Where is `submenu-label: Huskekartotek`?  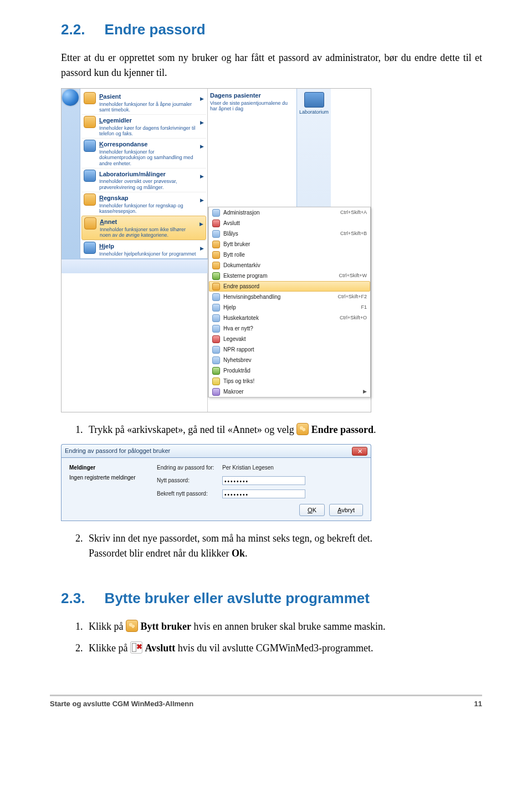
submenu-label: Huskekartotek is located at coordinates (241, 318).